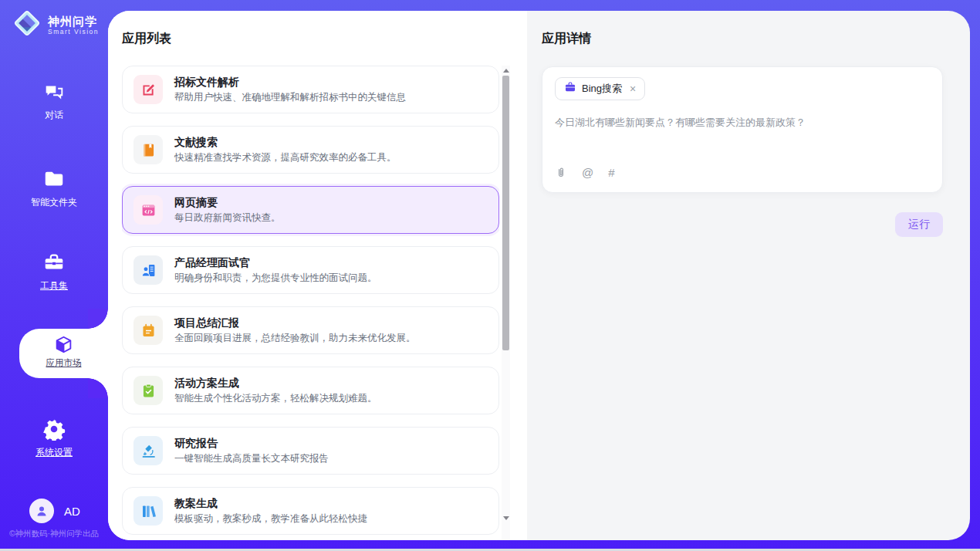  What do you see at coordinates (561, 173) in the screenshot?
I see `attach-icon` at bounding box center [561, 173].